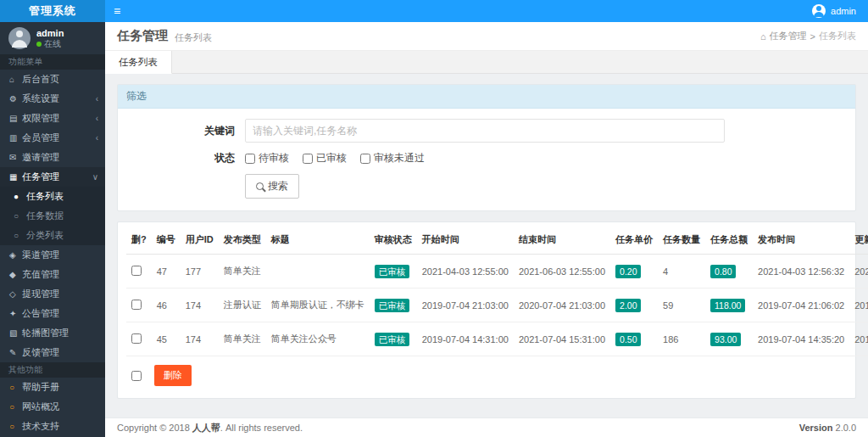 This screenshot has width=868, height=437. I want to click on cell-start-time: 2019-07-04 21:03:00, so click(465, 305).